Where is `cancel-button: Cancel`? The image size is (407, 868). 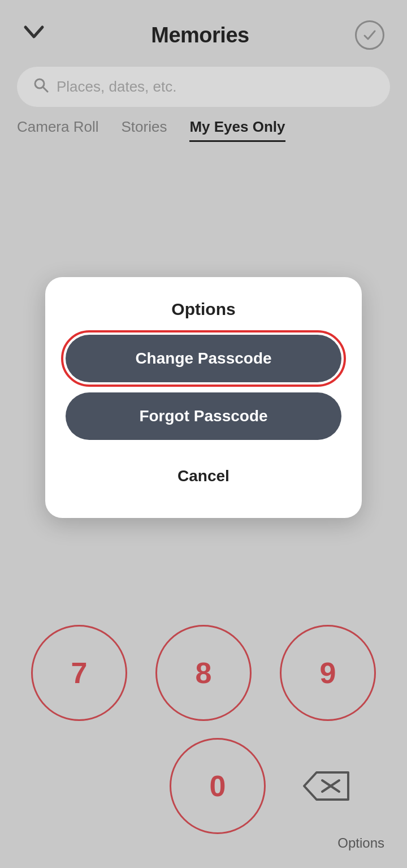 cancel-button: Cancel is located at coordinates (204, 476).